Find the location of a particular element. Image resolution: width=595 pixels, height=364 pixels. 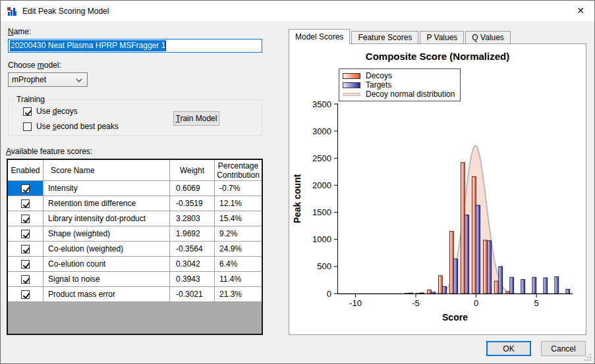

score-name-cell: Library intensity dot-product is located at coordinates (107, 219).